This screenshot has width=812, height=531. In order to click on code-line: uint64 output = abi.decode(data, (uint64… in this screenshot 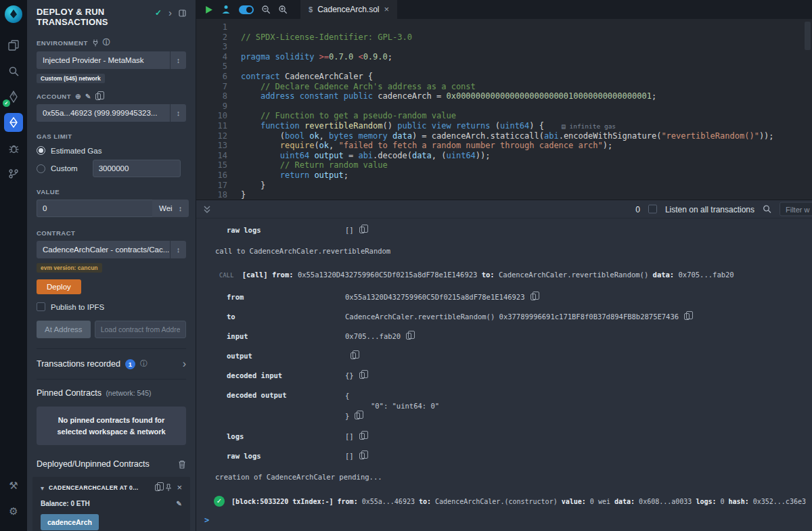, I will do `click(526, 156)`.